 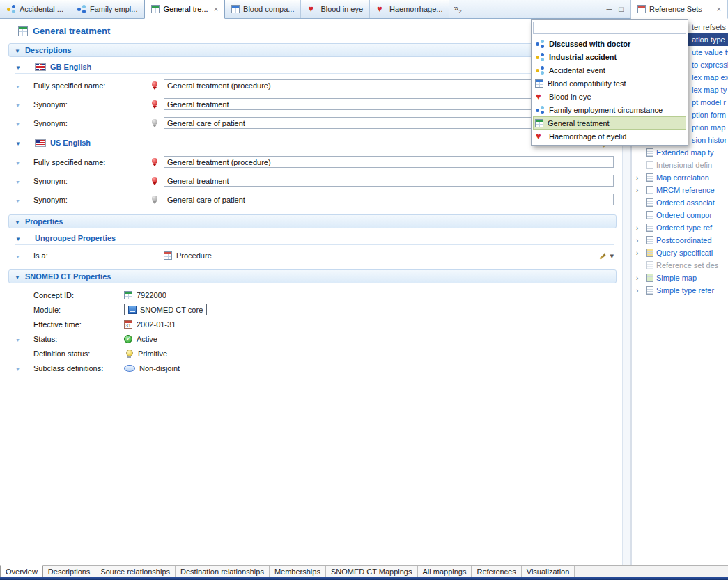 What do you see at coordinates (621, 9) in the screenshot?
I see `maximize-icon: □` at bounding box center [621, 9].